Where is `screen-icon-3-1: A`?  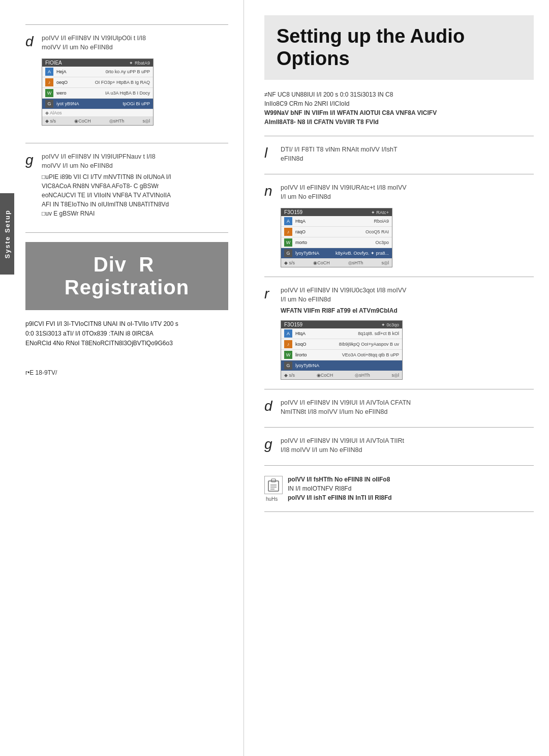 screen-icon-3-1: A is located at coordinates (288, 334).